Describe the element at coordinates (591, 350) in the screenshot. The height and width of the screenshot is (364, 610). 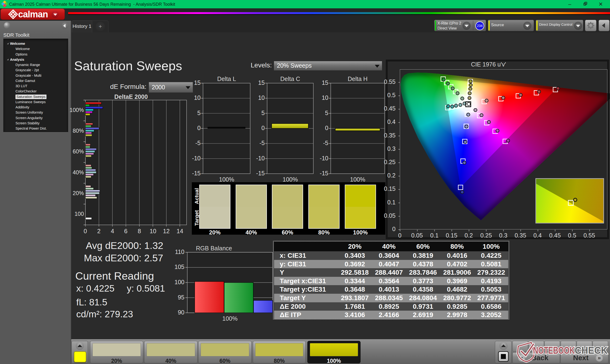
I see `svg-text: CHECK` at that location.